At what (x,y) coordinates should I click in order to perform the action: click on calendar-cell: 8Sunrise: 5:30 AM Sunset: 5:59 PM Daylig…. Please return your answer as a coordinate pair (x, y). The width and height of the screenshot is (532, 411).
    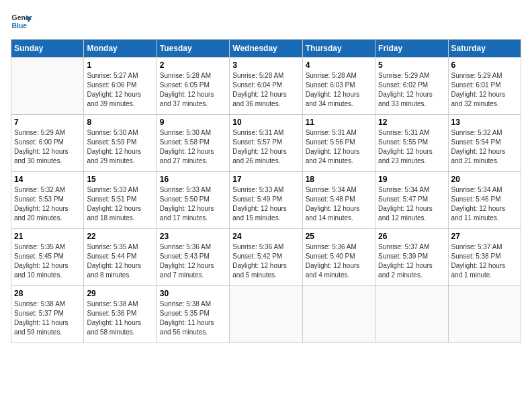
    Looking at the image, I should click on (120, 144).